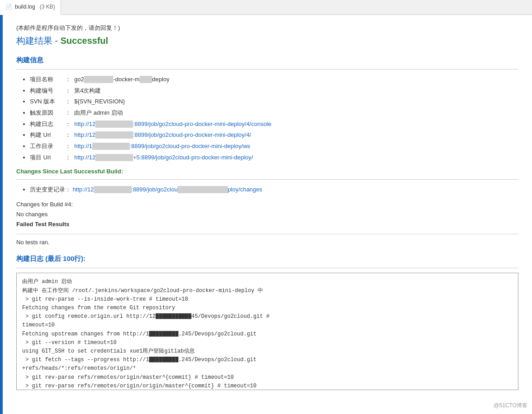  Describe the element at coordinates (173, 124) in the screenshot. I see `link-log-url: http://12█████████:8899/job/go2cloud-pro…` at that location.